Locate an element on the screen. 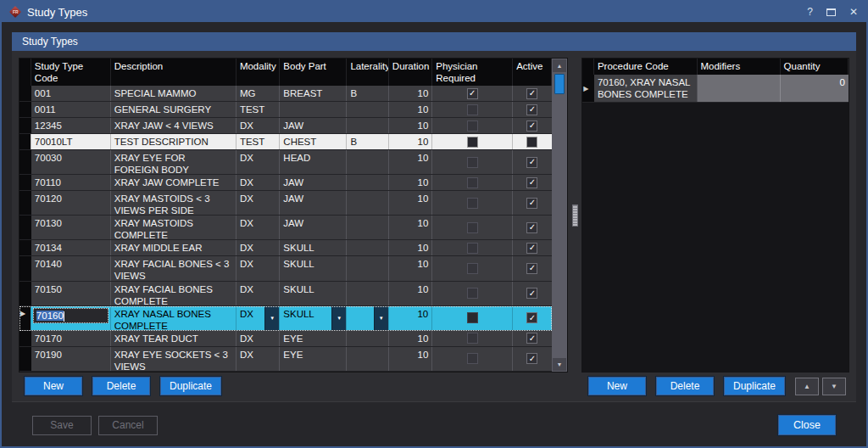  description-cell: XRAY MASTOIDS COMPLETE is located at coordinates (174, 227).